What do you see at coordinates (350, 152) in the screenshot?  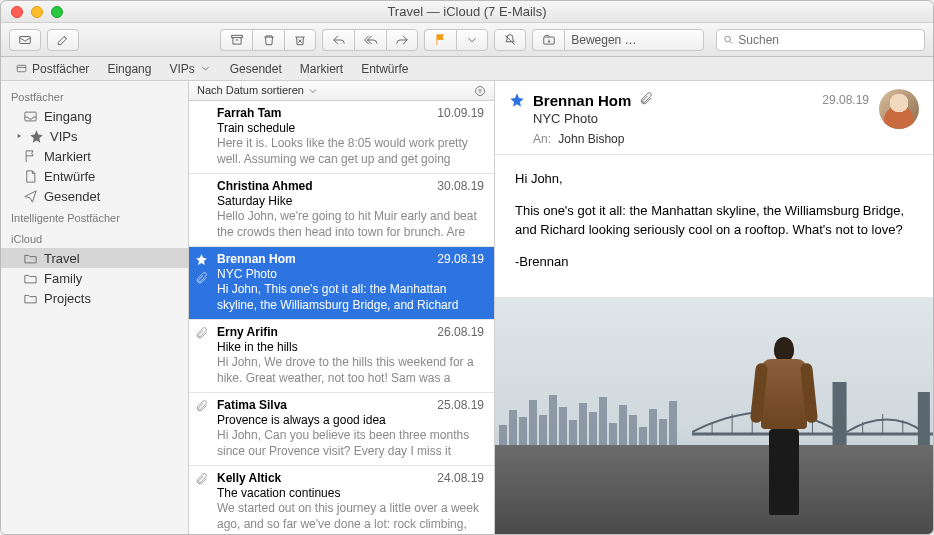 I see `message-preview: Here it is. Looks like the 8:05 would wo…` at bounding box center [350, 152].